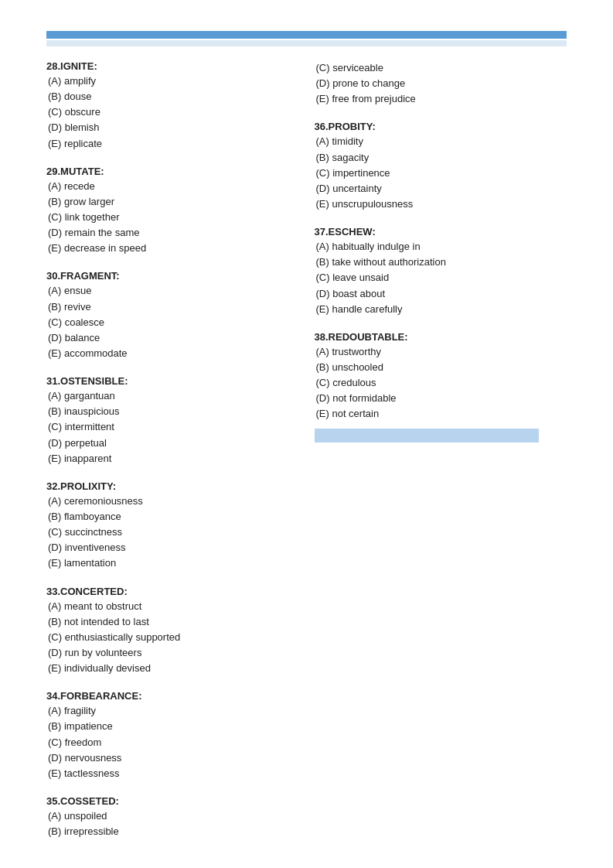  What do you see at coordinates (169, 354) in the screenshot?
I see `answer-option: (E) accommodate` at bounding box center [169, 354].